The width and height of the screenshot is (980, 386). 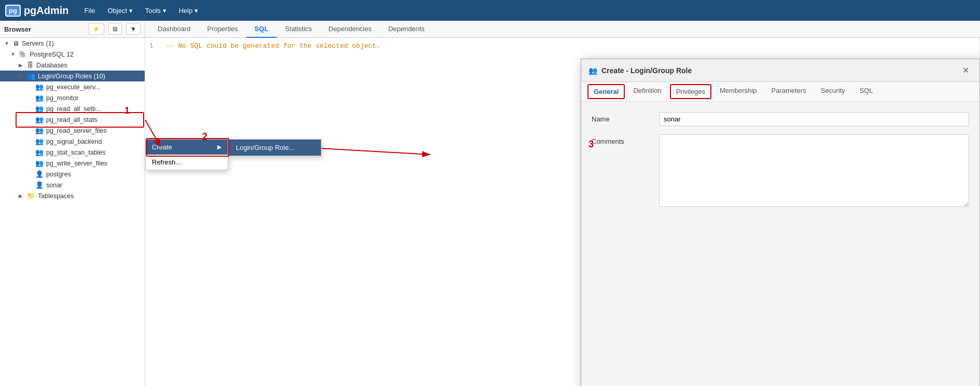 I want to click on modal-tab-security: Security, so click(x=833, y=92).